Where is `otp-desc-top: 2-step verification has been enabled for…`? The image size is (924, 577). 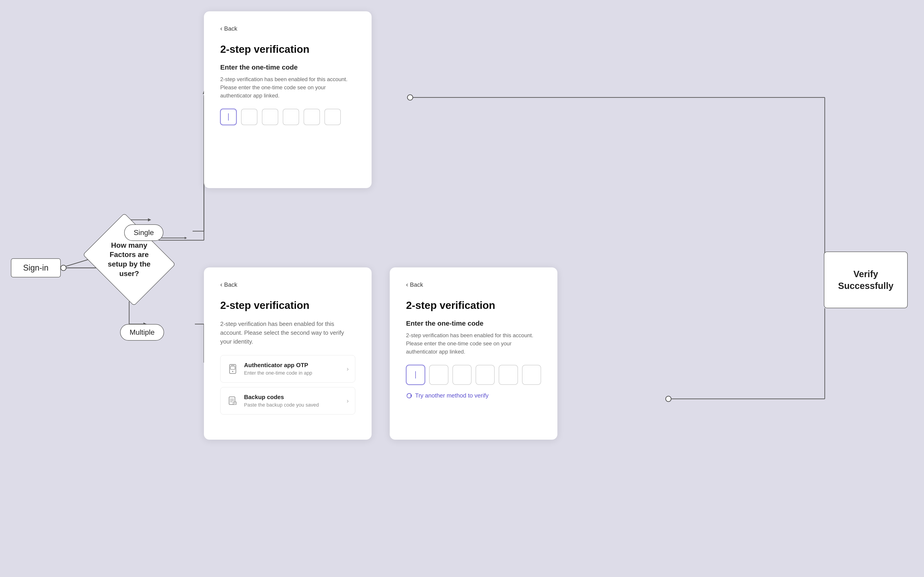 otp-desc-top: 2-step verification has been enabled for… is located at coordinates (288, 87).